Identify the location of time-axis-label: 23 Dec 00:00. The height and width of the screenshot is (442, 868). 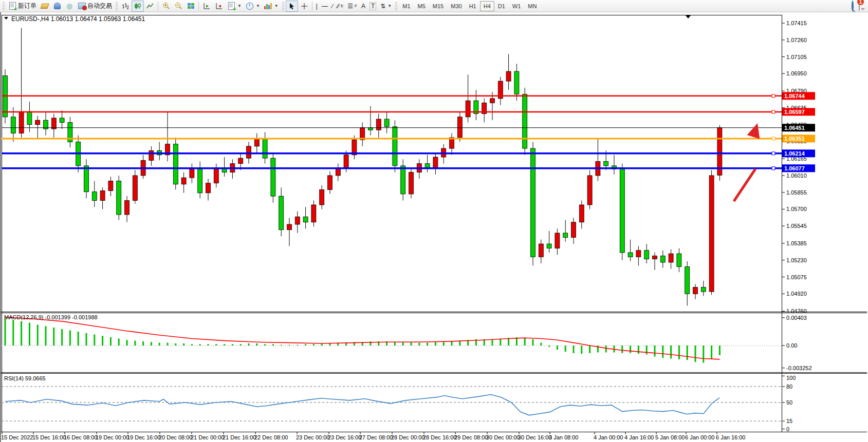
(312, 437).